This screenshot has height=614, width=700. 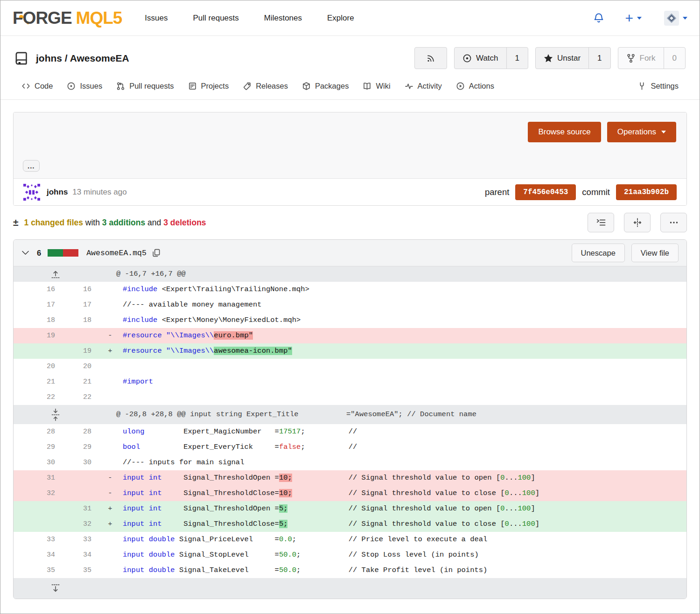 I want to click on browse-source-button: Browse source, so click(x=564, y=132).